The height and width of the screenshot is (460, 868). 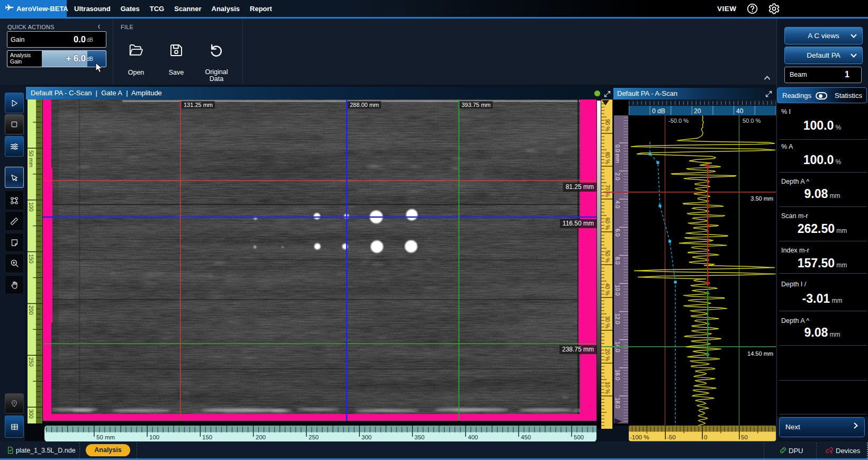 What do you see at coordinates (608, 387) in the screenshot?
I see `svg-text: 10 %` at bounding box center [608, 387].